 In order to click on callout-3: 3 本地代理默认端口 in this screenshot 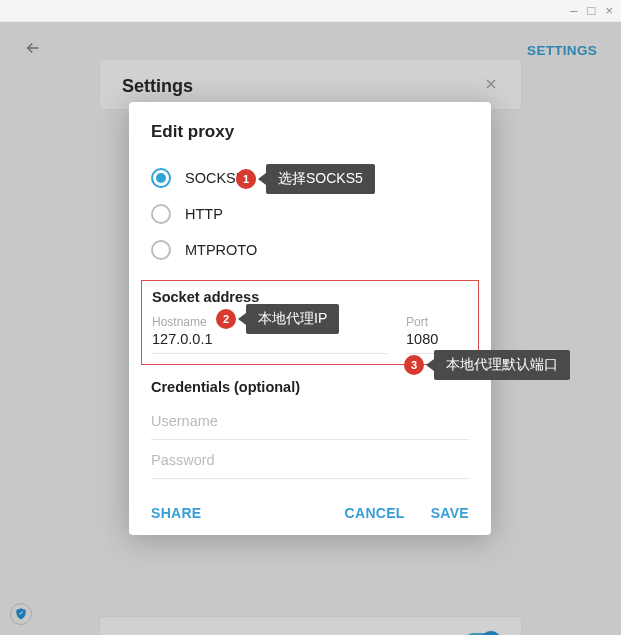, I will do `click(487, 365)`.